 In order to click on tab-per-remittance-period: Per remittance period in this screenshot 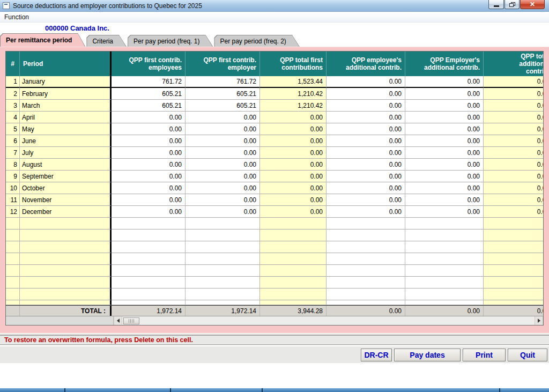, I will do `click(43, 40)`.